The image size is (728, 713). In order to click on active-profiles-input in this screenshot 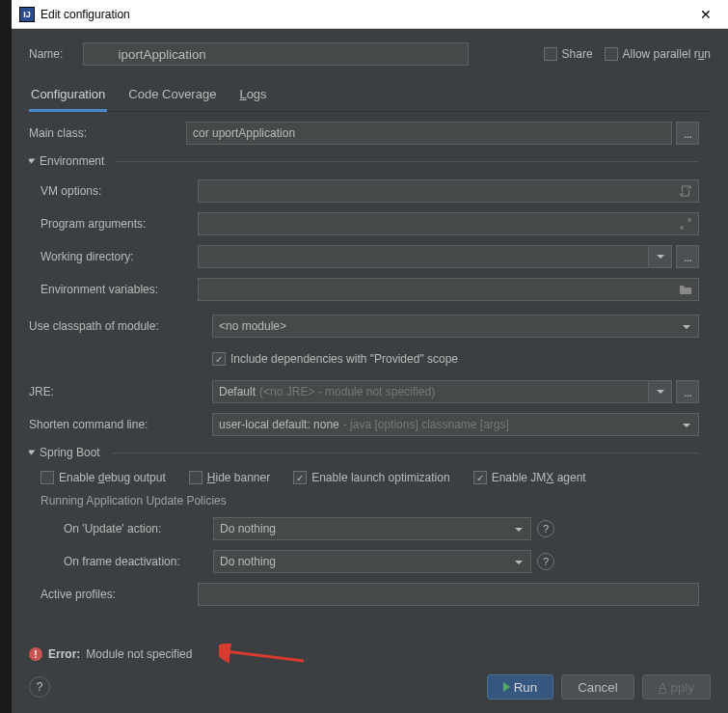, I will do `click(448, 594)`.